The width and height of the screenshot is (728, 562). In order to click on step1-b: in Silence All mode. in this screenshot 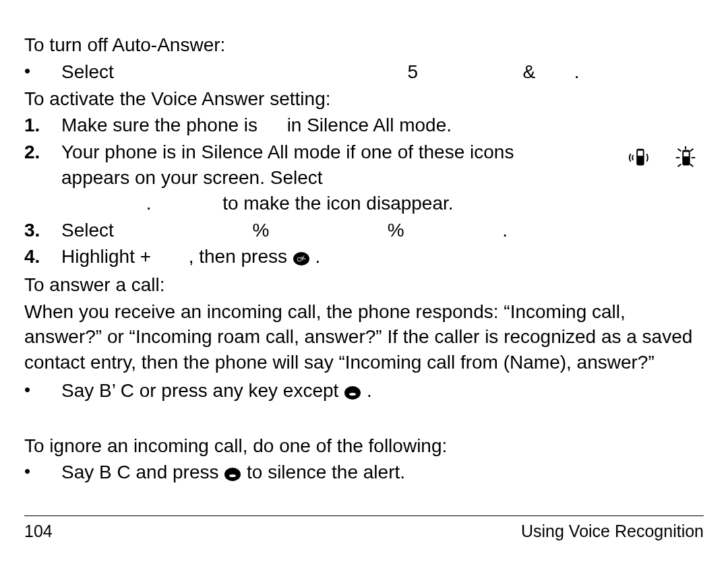, I will do `click(369, 125)`.